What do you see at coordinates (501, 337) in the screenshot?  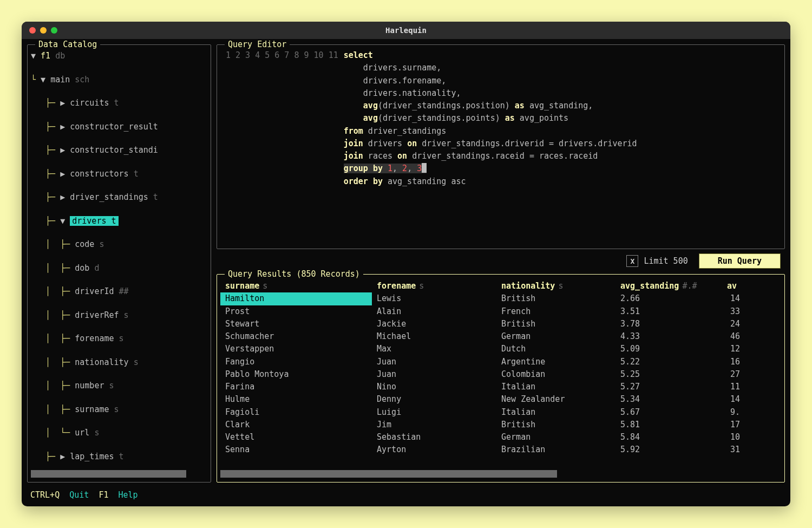 I see `table-row: Schumacher Michael German 4.33 46` at bounding box center [501, 337].